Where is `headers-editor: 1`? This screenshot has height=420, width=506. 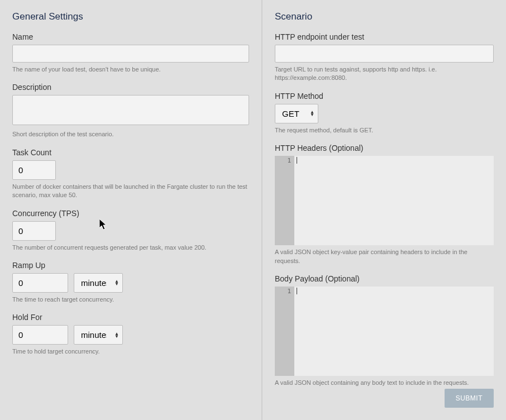
headers-editor: 1 is located at coordinates (384, 201).